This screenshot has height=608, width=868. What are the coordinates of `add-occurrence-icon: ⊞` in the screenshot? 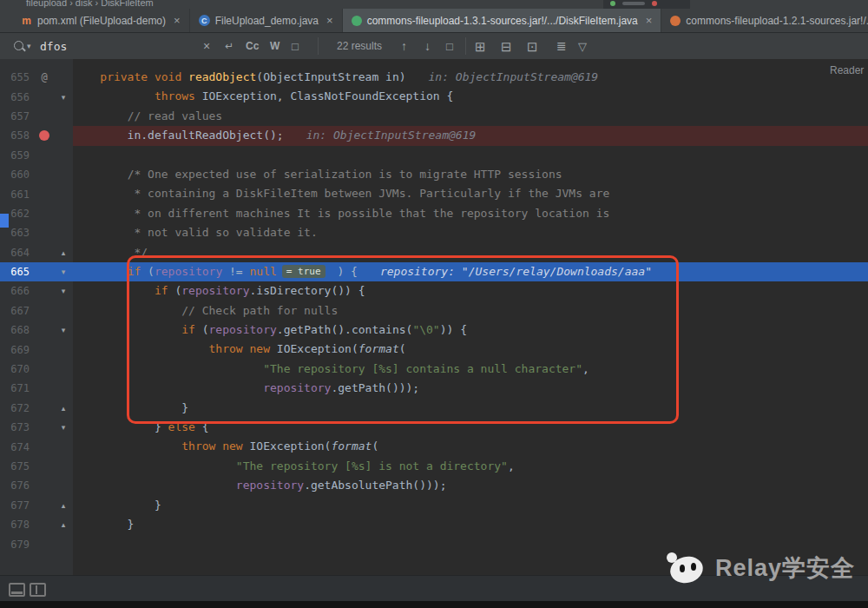 It's located at (481, 47).